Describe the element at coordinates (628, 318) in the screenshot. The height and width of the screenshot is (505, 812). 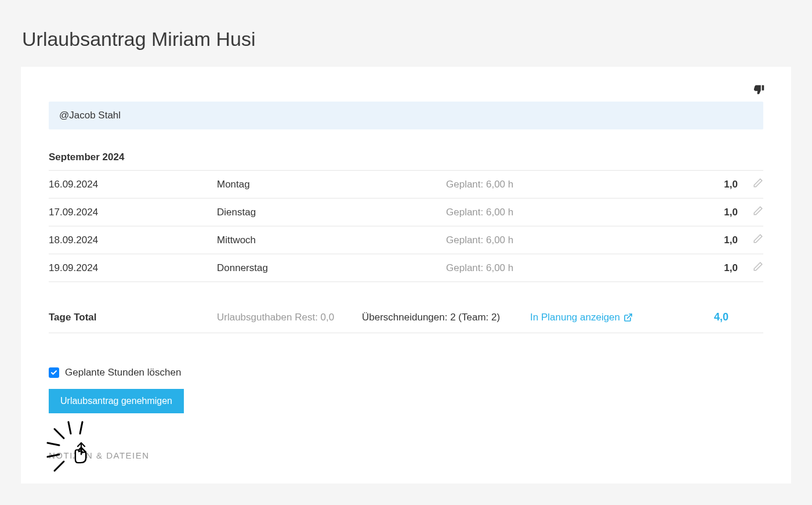
I see `external-link-icon` at that location.